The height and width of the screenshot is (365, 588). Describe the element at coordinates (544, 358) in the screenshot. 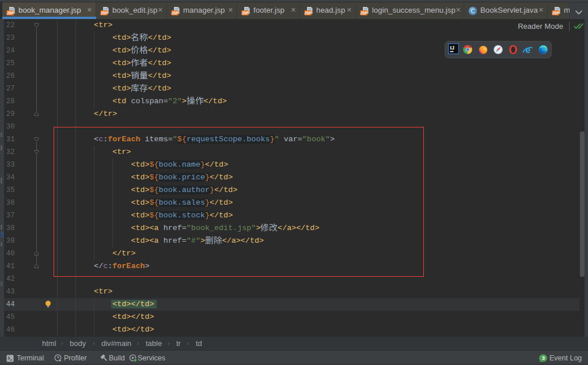

I see `svg-text: 3` at that location.